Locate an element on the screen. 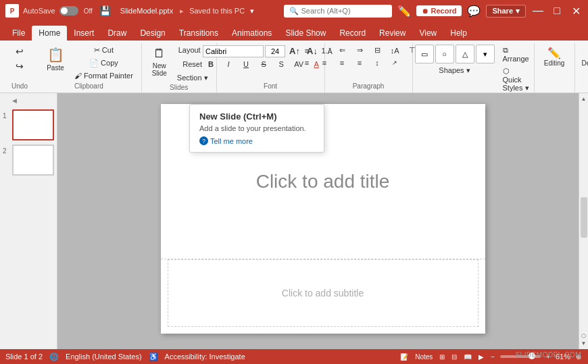 This screenshot has width=588, height=364. copy-button: 📄 Copy is located at coordinates (104, 63).